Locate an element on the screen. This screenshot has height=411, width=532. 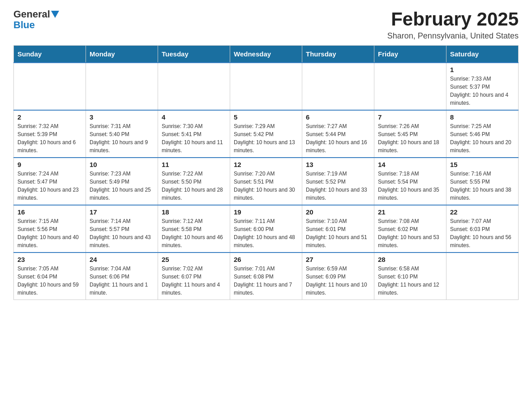
table-row: 11Sunrise: 7:22 AMSunset: 5:50 PMDayligh… is located at coordinates (194, 181).